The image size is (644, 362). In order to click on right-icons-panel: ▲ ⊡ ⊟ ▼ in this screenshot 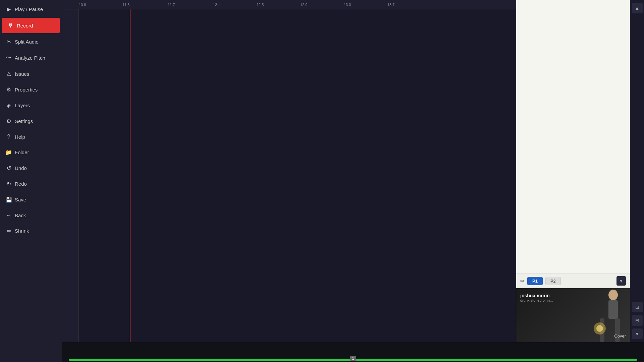, I will do `click(637, 171)`.